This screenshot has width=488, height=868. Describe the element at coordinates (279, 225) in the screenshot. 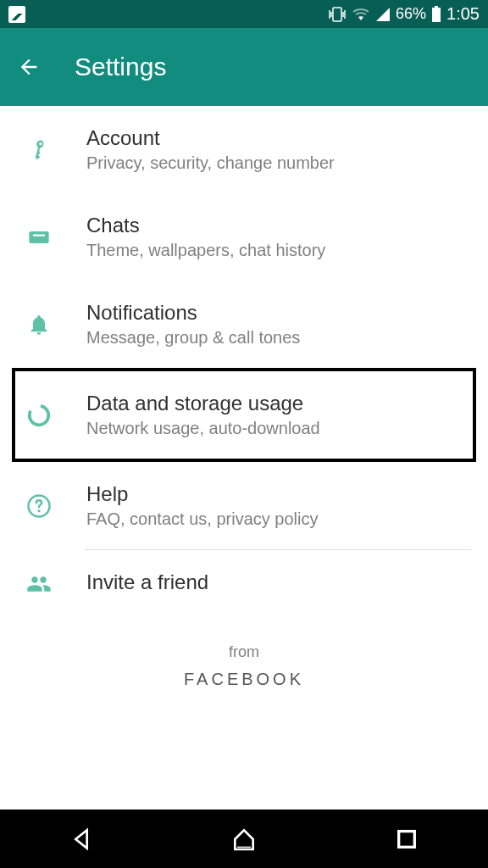

I see `item-title: Chats` at that location.